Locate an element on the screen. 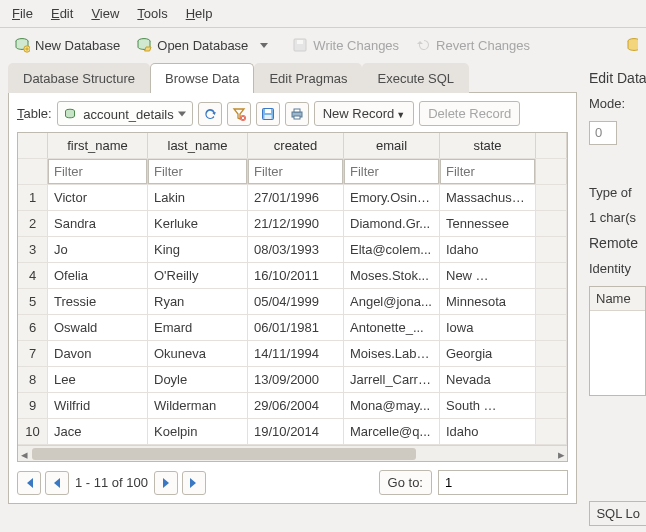  cell: 16/10/2011 is located at coordinates (296, 276).